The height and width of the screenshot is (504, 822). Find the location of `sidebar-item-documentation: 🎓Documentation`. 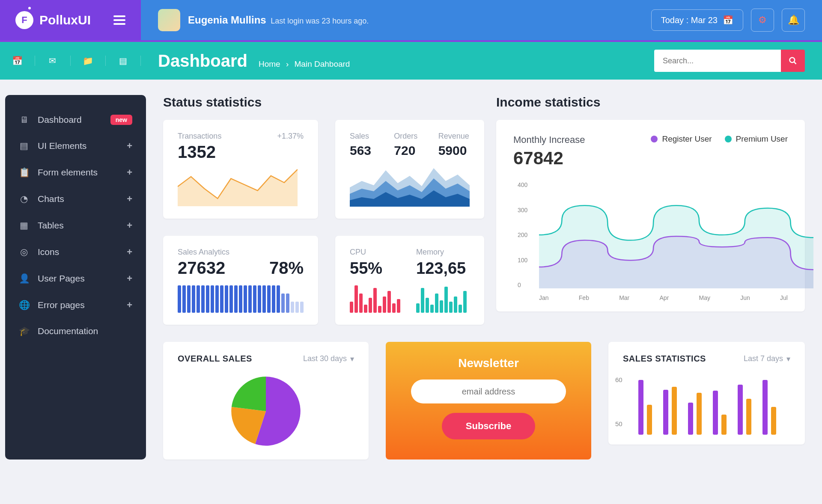

sidebar-item-documentation: 🎓Documentation is located at coordinates (75, 331).